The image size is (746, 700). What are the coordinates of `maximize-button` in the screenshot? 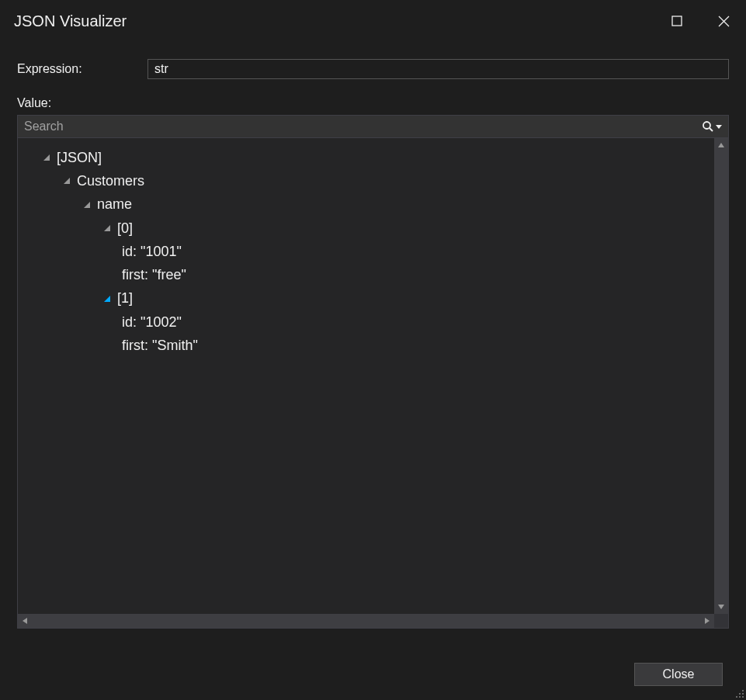 It's located at (677, 21).